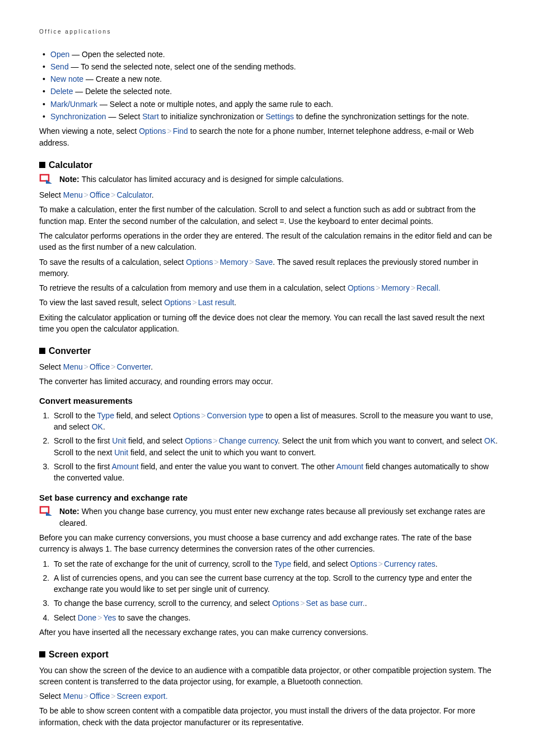 Image resolution: width=534 pixels, height=756 pixels. What do you see at coordinates (269, 324) in the screenshot?
I see `paragraph: Exiting the calculator application or tu…` at bounding box center [269, 324].